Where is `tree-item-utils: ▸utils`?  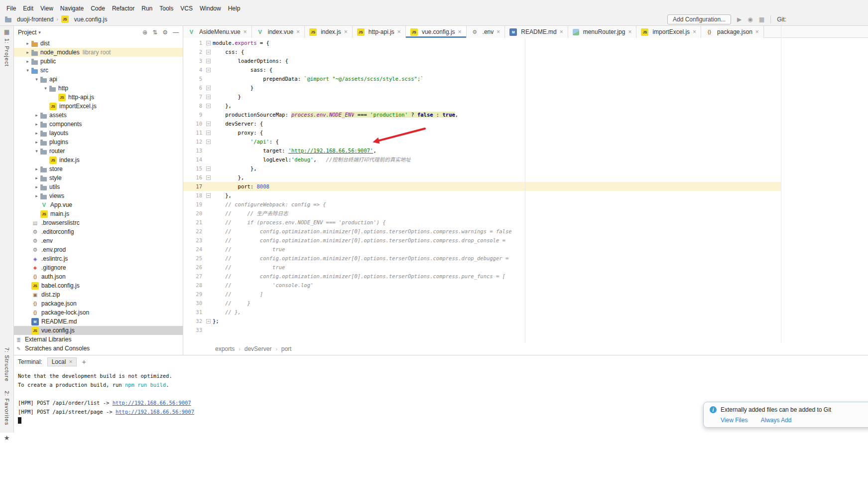 tree-item-utils: ▸utils is located at coordinates (99, 187).